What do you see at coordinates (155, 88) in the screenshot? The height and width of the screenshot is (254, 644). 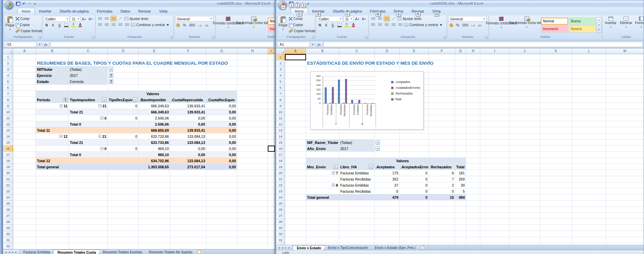 I see `cell-E6` at bounding box center [155, 88].